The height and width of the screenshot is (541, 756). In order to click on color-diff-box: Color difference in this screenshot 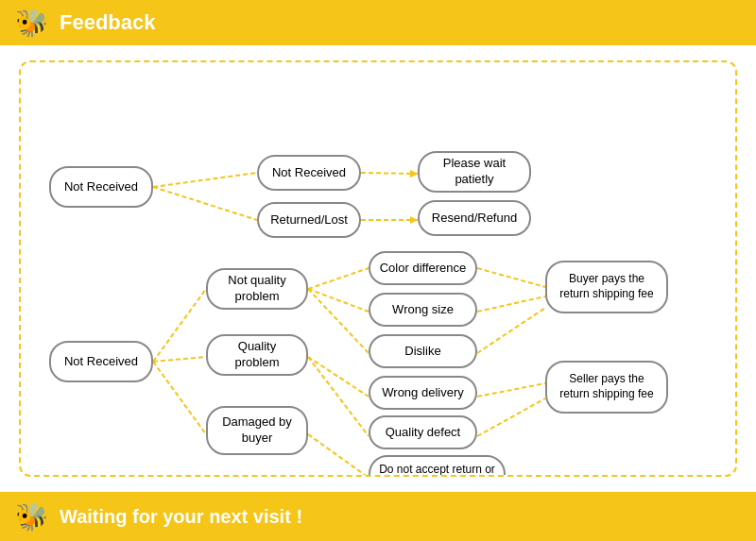, I will do `click(423, 268)`.